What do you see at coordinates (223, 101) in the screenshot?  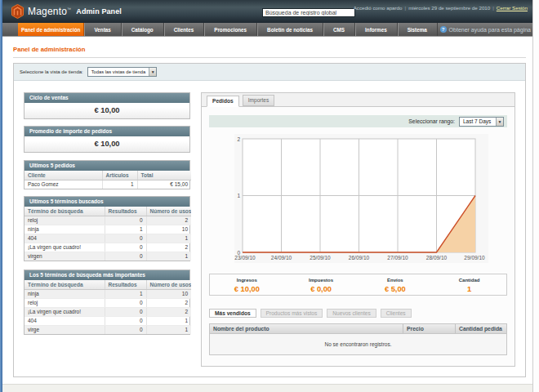 I see `tab-pedidos: Pedidos` at bounding box center [223, 101].